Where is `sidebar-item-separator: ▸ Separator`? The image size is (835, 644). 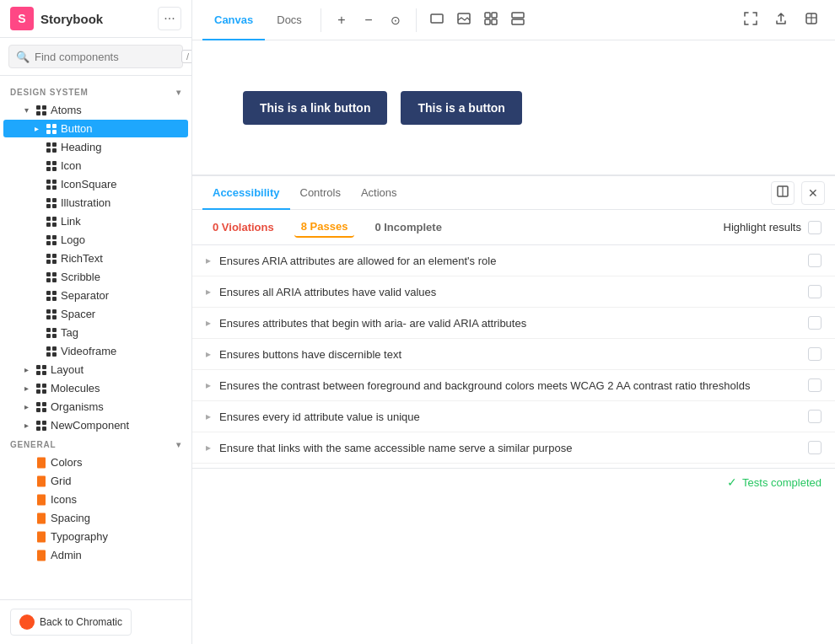
sidebar-item-separator: ▸ Separator is located at coordinates (96, 295).